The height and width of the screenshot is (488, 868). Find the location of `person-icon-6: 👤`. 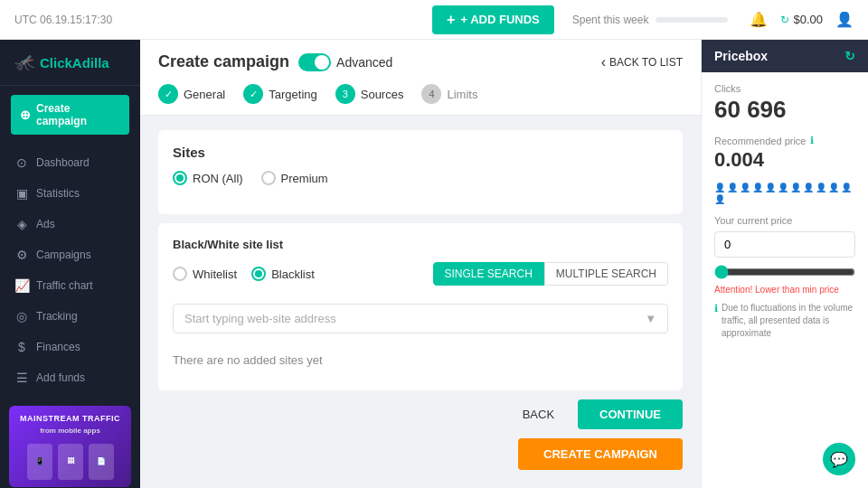

person-icon-6: 👤 is located at coordinates (783, 188).